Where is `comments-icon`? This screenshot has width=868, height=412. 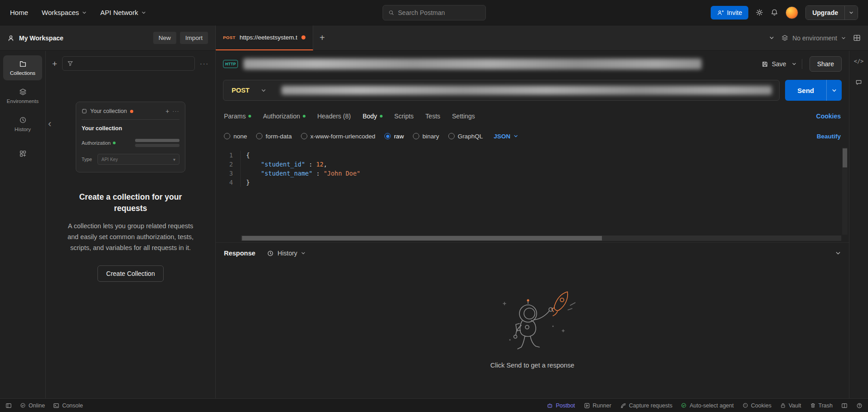 comments-icon is located at coordinates (858, 83).